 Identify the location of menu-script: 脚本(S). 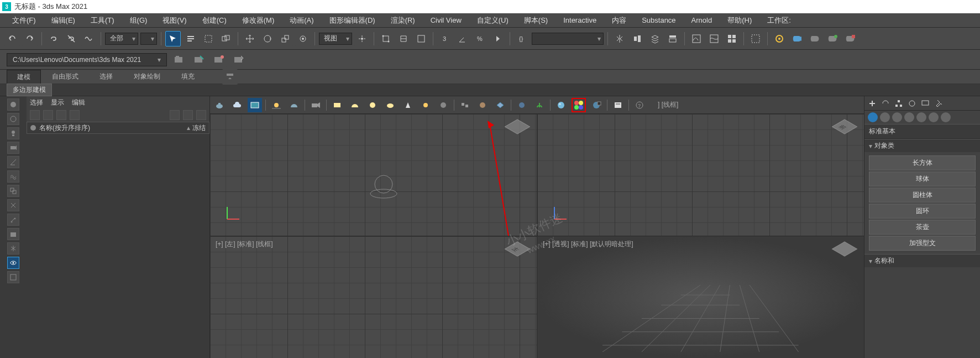
(536, 20).